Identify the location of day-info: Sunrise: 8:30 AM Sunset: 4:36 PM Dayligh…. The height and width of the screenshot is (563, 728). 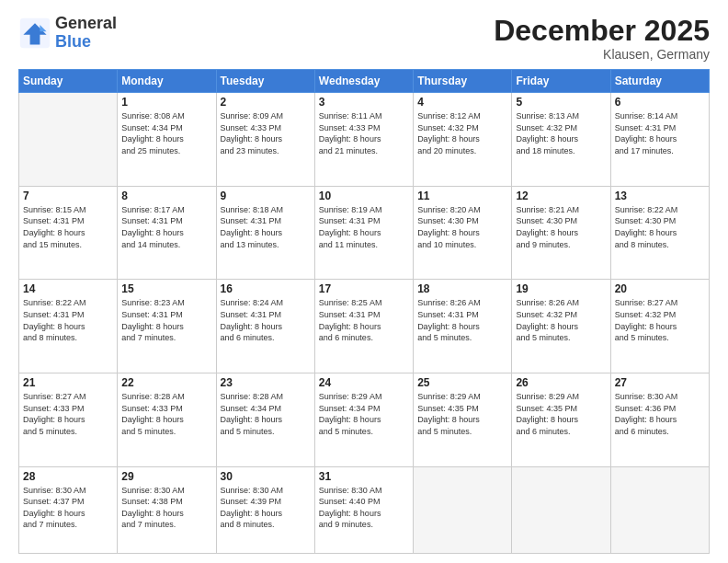
(660, 414).